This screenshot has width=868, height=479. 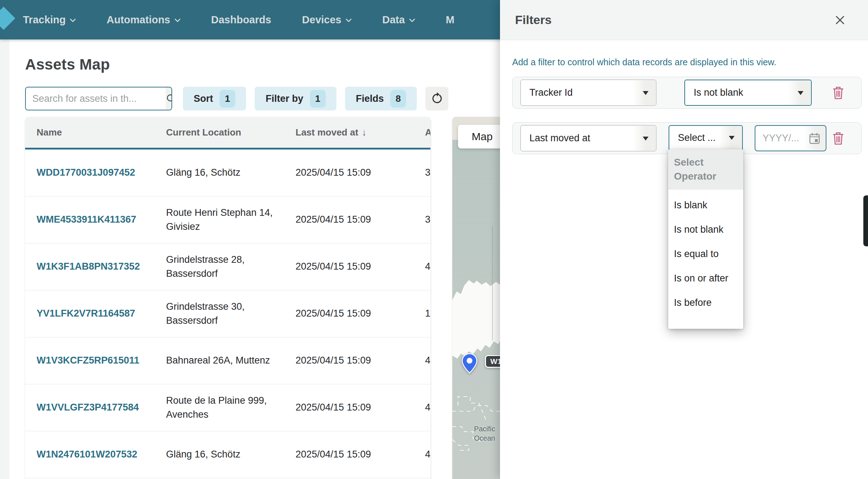 I want to click on nav-item-label: Tracking, so click(x=44, y=20).